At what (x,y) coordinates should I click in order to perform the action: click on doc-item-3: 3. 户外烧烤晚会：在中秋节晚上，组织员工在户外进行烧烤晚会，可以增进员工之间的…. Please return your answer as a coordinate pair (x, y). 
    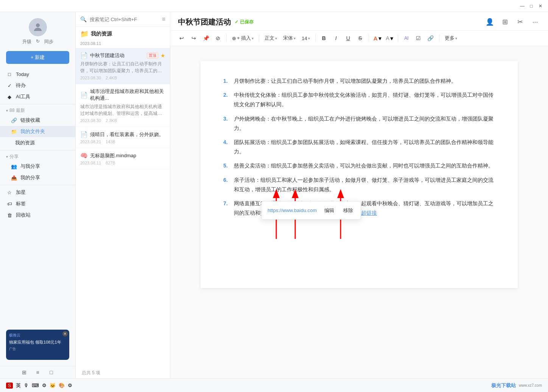
    Looking at the image, I should click on (359, 124).